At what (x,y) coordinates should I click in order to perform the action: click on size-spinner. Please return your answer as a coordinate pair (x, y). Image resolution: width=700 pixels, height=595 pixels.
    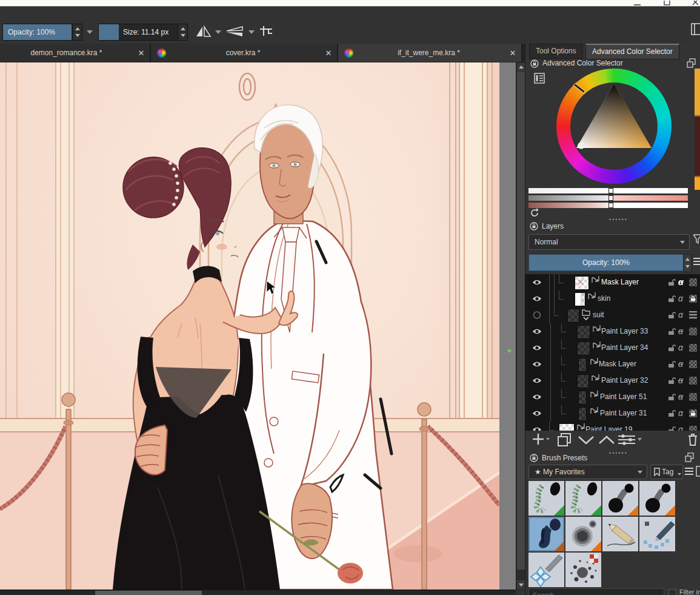
    Looking at the image, I should click on (182, 32).